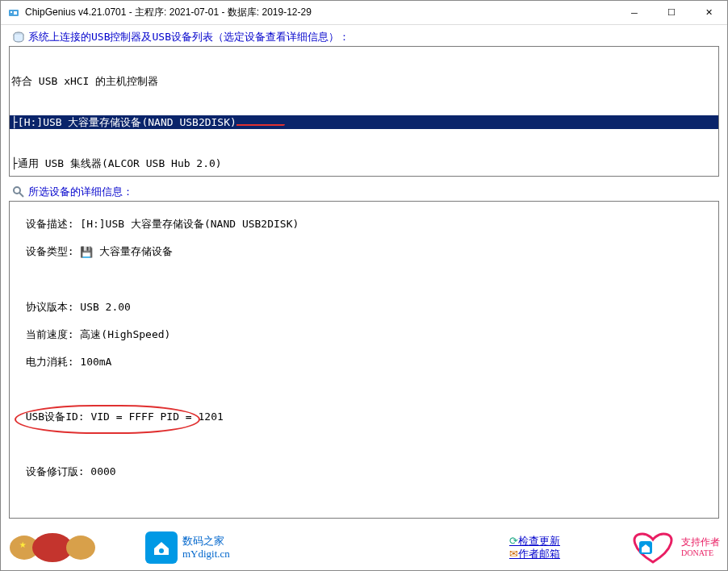 The height and width of the screenshot is (571, 728). I want to click on mail-icon: ✉, so click(513, 554).